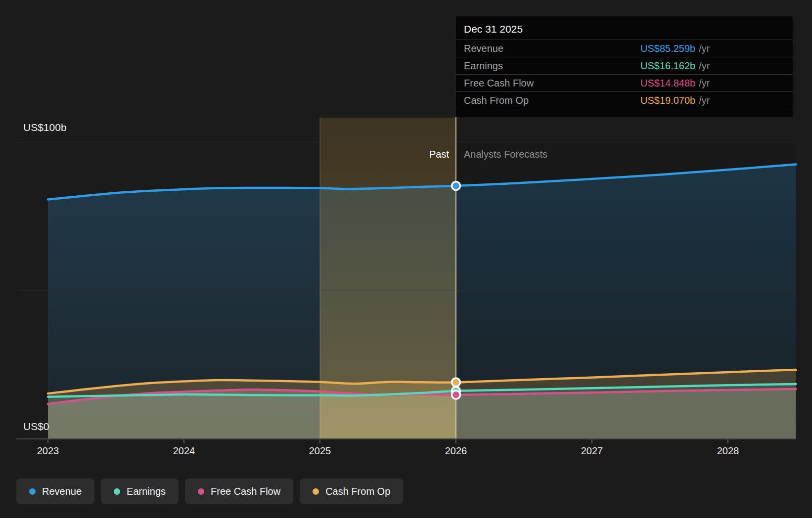  Describe the element at coordinates (505, 154) in the screenshot. I see `forecast-label: Analysts Forecasts` at that location.